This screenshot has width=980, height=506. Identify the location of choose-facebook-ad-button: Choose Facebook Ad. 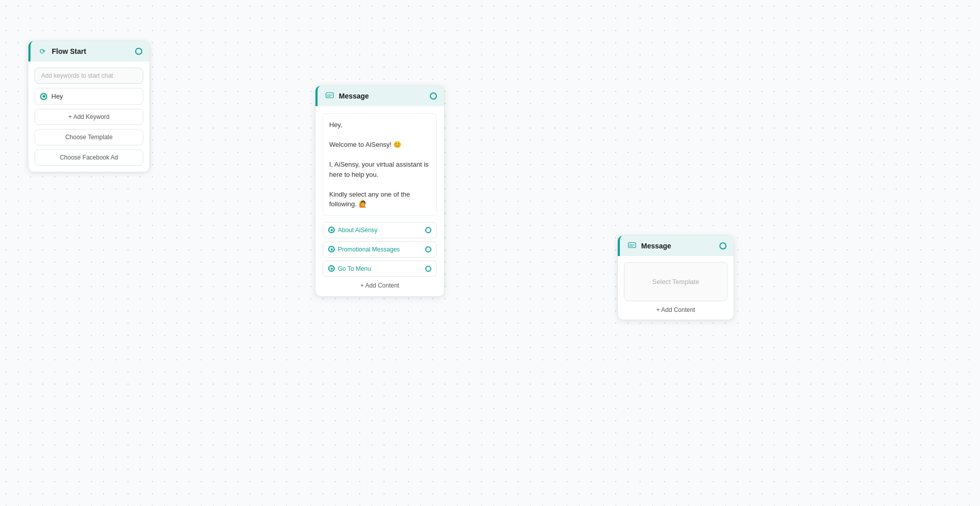
(89, 157).